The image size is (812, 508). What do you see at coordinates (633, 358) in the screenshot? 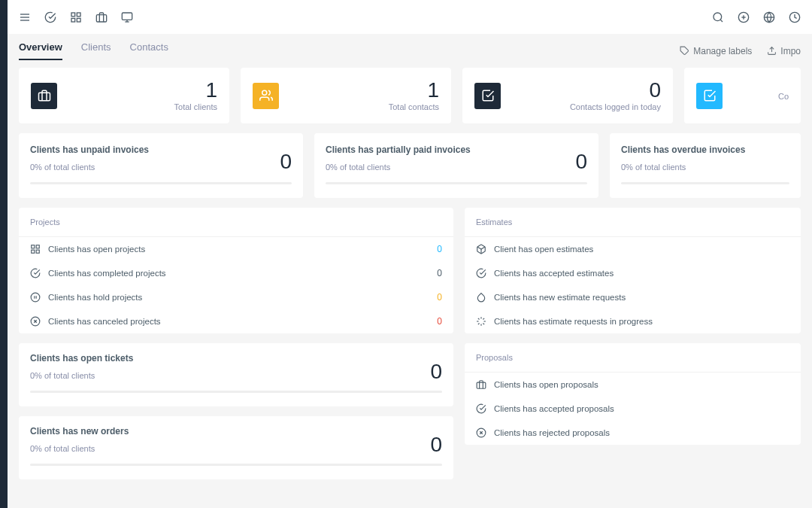
I see `proposals-title: Proposals` at bounding box center [633, 358].